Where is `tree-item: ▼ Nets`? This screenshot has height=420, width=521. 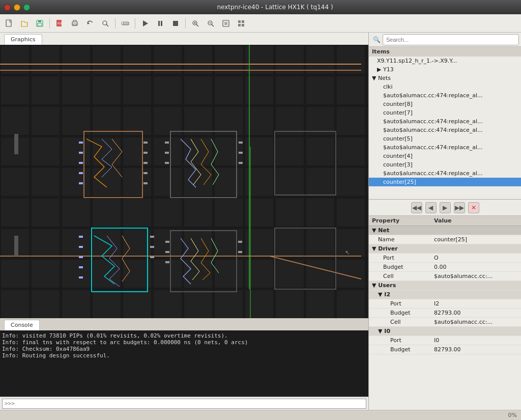 tree-item: ▼ Nets is located at coordinates (445, 78).